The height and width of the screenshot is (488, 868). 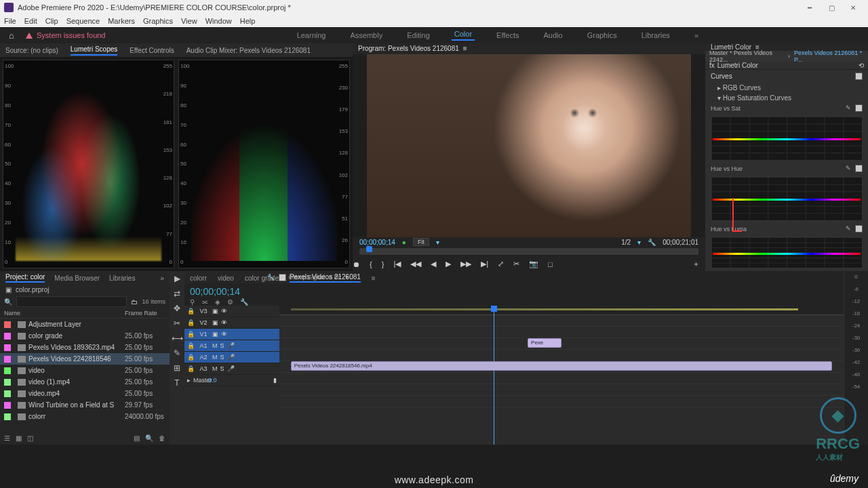 What do you see at coordinates (500, 264) in the screenshot?
I see `lift-icon: ⤢` at bounding box center [500, 264].